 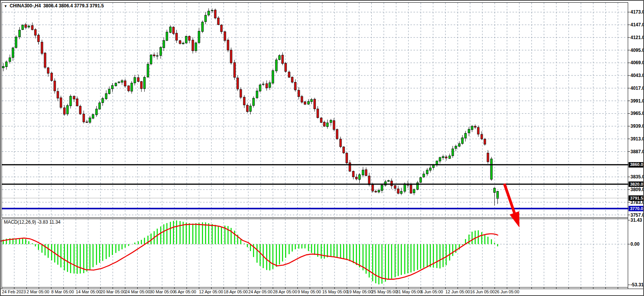 What do you see at coordinates (360, 292) in the screenshot?
I see `time-tick-label: 19 May 05:00` at bounding box center [360, 292].